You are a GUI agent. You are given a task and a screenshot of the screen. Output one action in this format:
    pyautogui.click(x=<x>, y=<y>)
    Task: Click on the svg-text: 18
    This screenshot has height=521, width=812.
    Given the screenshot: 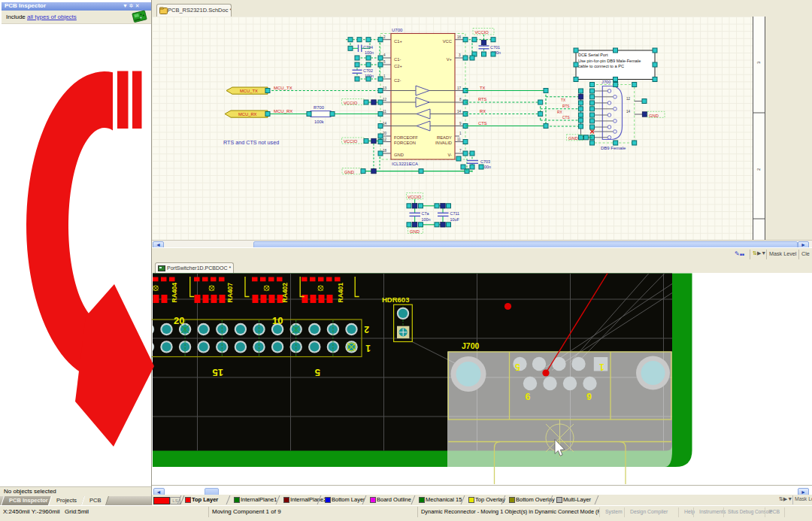 What is the action you would take?
    pyautogui.click(x=385, y=150)
    